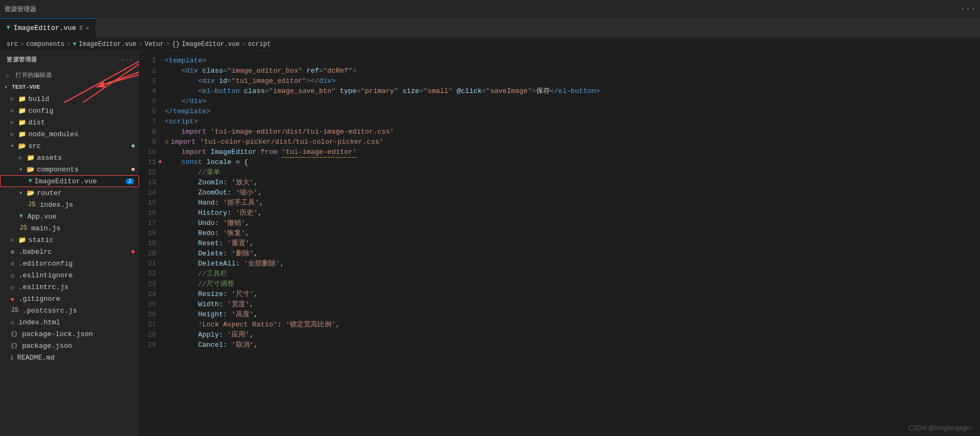  Describe the element at coordinates (70, 357) in the screenshot. I see `sidebar-item-readme: ℹ README.md` at that location.